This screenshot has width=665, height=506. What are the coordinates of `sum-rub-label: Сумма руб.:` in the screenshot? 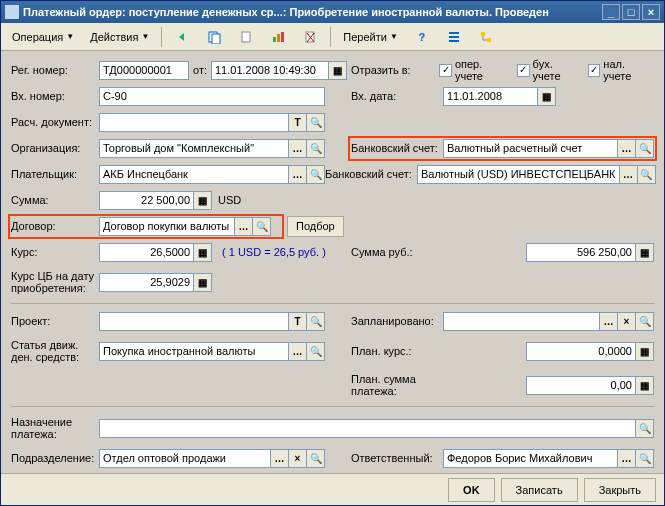 It's located at (397, 252).